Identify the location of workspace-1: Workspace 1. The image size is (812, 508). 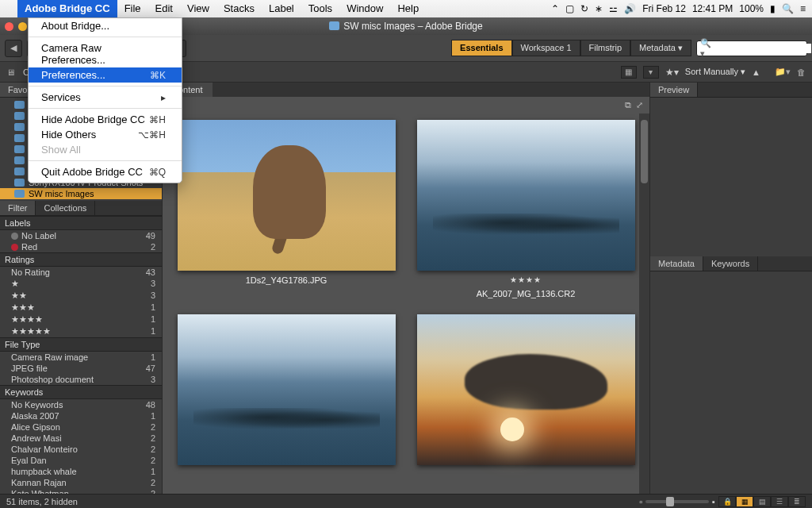
(546, 48).